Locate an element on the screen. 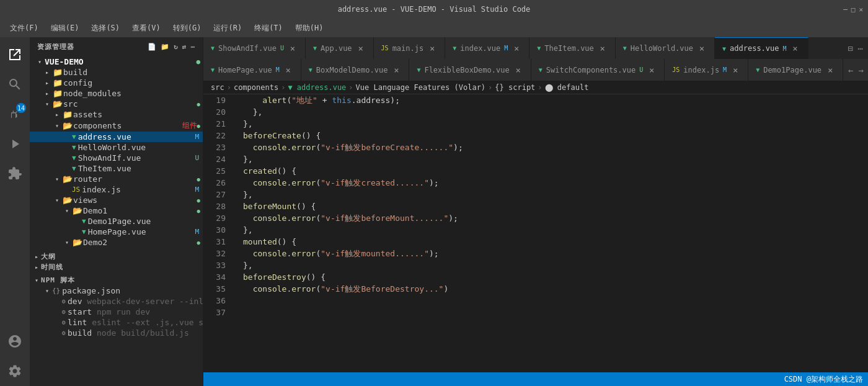 This screenshot has height=386, width=868. sidebar-item-router-indexjs: JS index.js M is located at coordinates (117, 190).